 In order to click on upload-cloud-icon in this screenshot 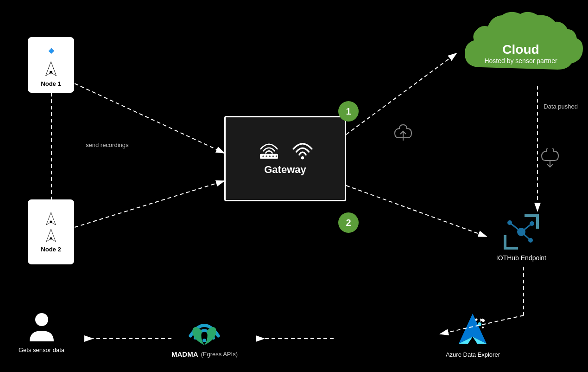, I will do `click(403, 135)`.